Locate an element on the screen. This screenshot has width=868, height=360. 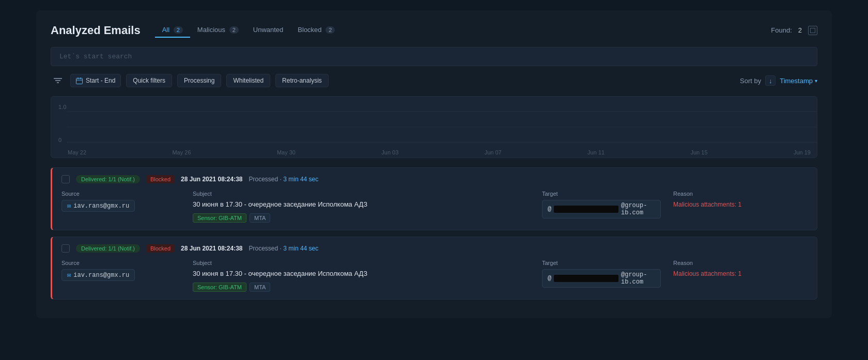
page-title: Analyzed Emails is located at coordinates (96, 30).